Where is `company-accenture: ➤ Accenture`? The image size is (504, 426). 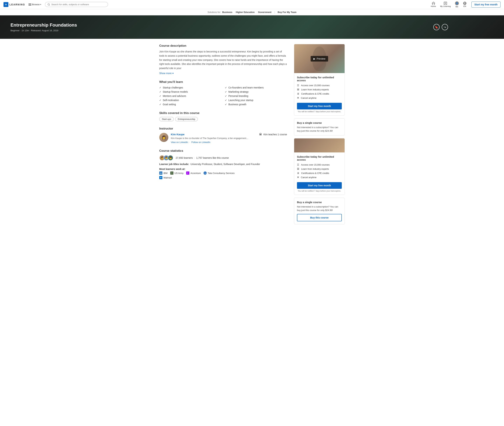 company-accenture: ➤ Accenture is located at coordinates (193, 173).